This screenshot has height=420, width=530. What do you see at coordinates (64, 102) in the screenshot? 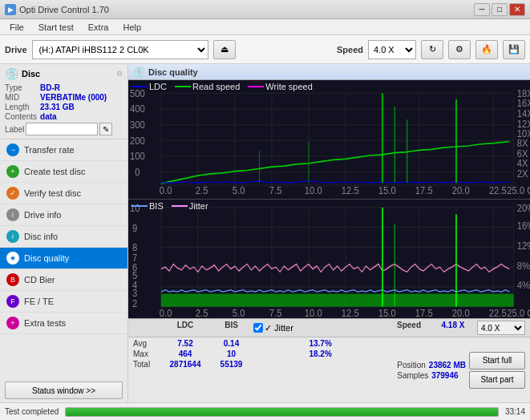
I see `disc-section: 💿 Disc ⚙ Type BD-R MID VERBATIMe (000) L…` at bounding box center [64, 102].